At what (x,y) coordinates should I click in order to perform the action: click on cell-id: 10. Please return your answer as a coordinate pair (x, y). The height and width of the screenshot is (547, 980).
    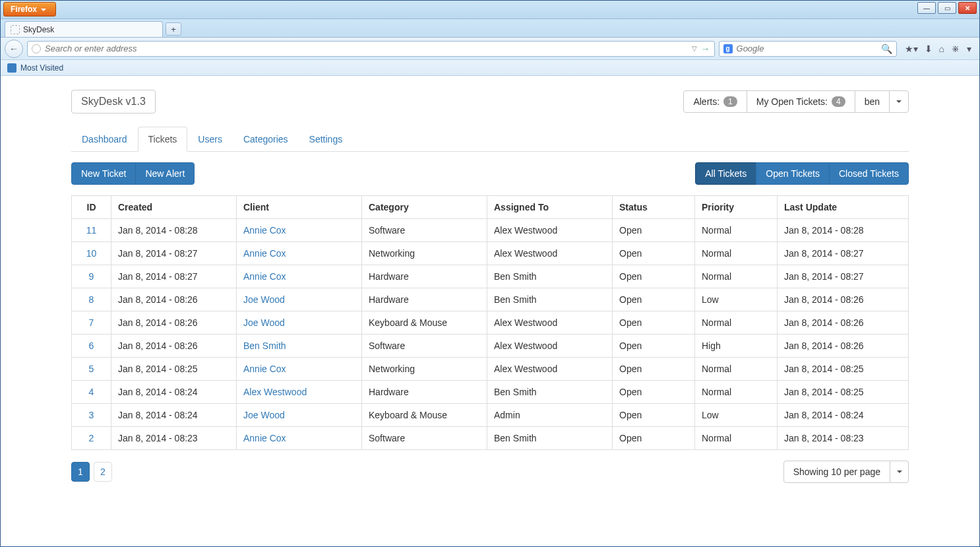
    Looking at the image, I should click on (92, 253).